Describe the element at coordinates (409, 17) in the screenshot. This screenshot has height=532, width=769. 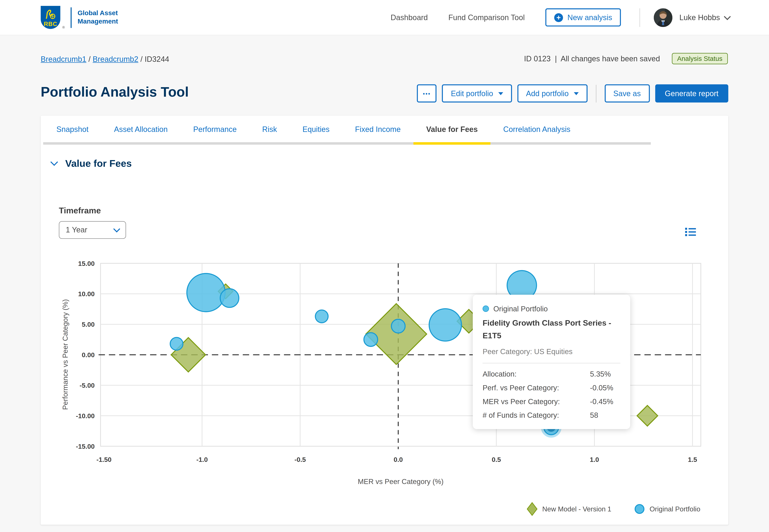
I see `nav-dashboard: Dashboard` at that location.